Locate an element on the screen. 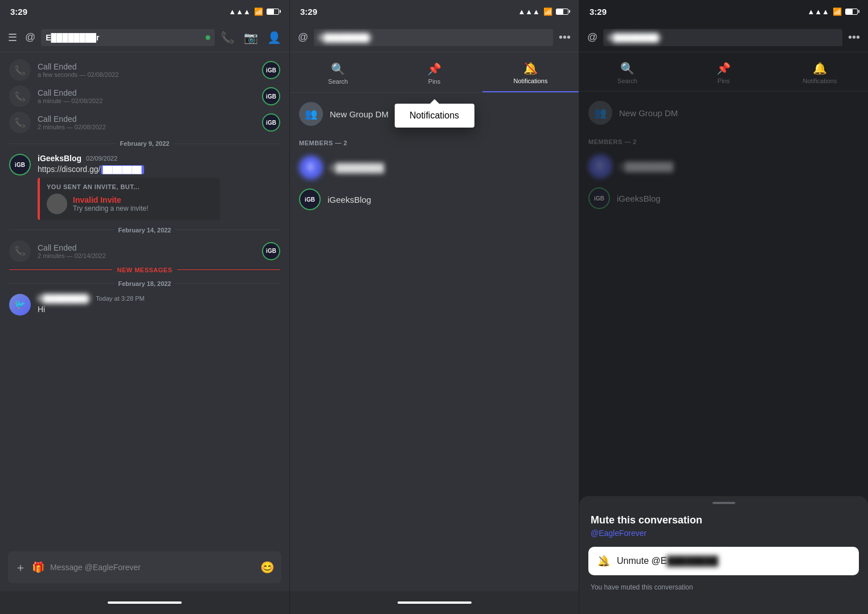 This screenshot has width=868, height=614. invite-embed-label: YOU SENT AN INVITE, BUT... is located at coordinates (130, 187).